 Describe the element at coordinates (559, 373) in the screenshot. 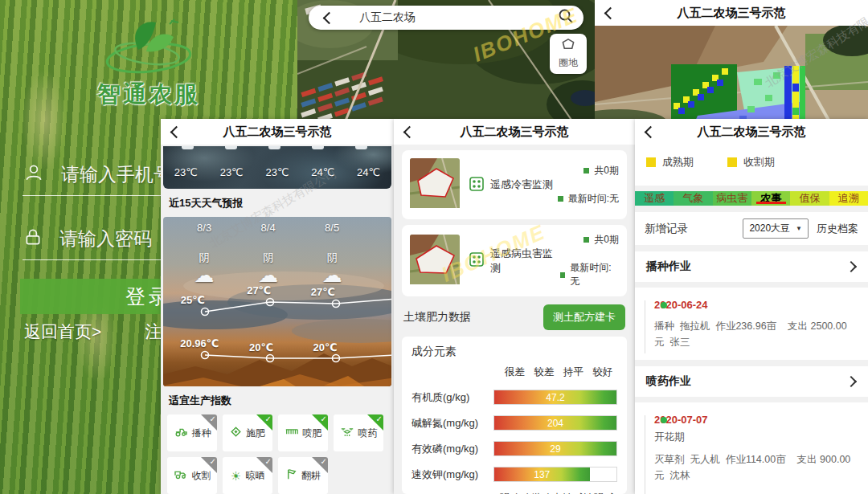

I see `quality-scale: 很差 较差 持平 较好` at that location.